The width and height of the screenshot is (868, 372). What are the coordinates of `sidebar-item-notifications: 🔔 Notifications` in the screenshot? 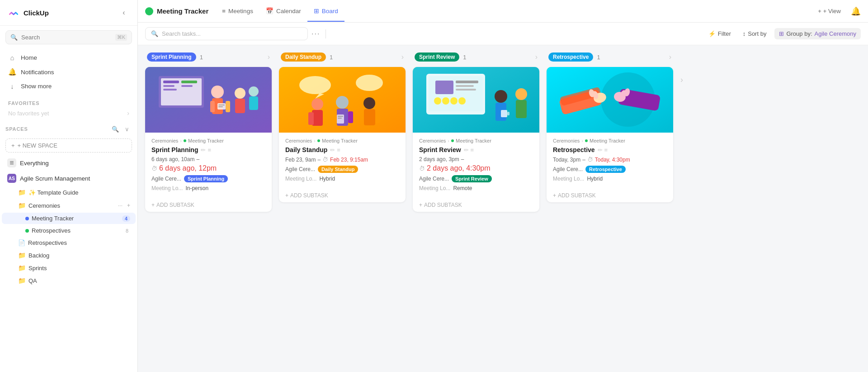 It's located at (69, 72).